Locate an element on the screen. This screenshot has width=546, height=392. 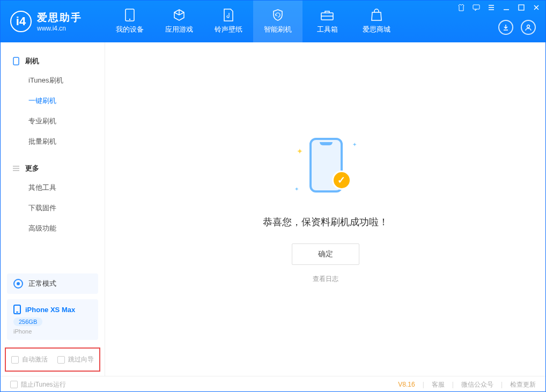
status-dot-icon is located at coordinates (18, 284).